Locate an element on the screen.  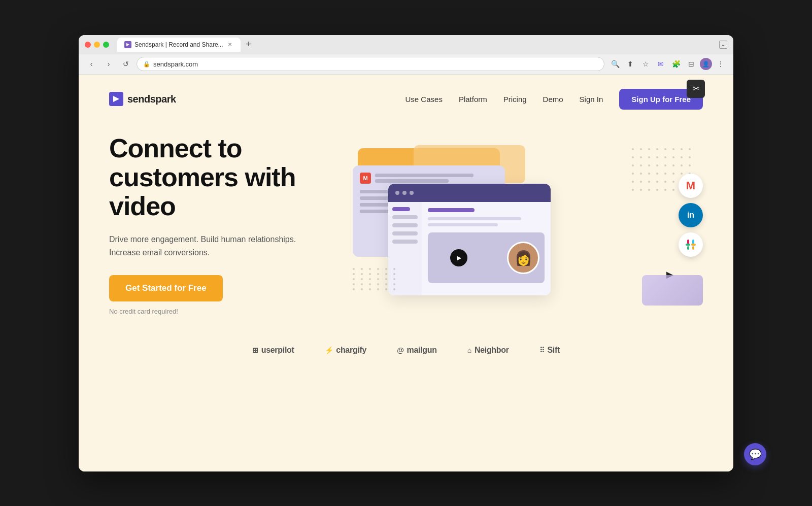
mailgun-icon: @ is located at coordinates (400, 350).